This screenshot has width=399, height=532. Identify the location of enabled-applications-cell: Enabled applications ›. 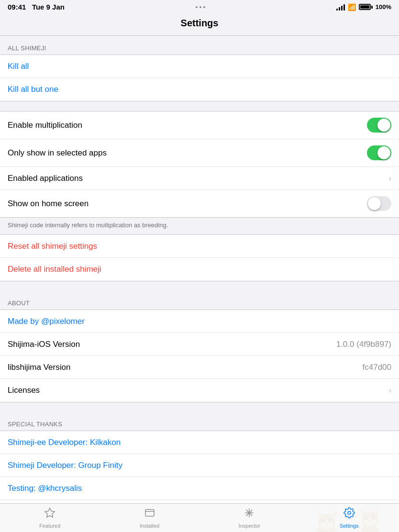
(200, 178).